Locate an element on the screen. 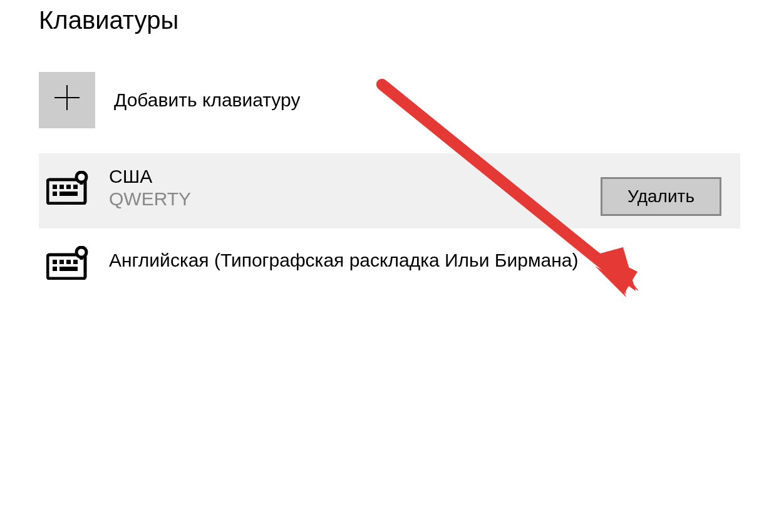 This screenshot has width=759, height=532. delete-button: Удалить is located at coordinates (661, 197).